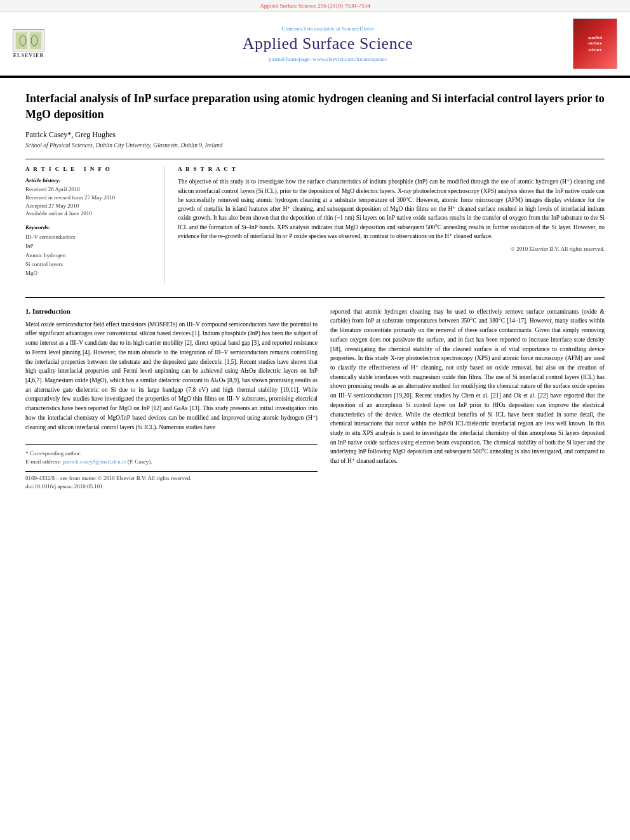 The width and height of the screenshot is (630, 840). I want to click on corresponding-author: * Corresponding author., so click(171, 453).